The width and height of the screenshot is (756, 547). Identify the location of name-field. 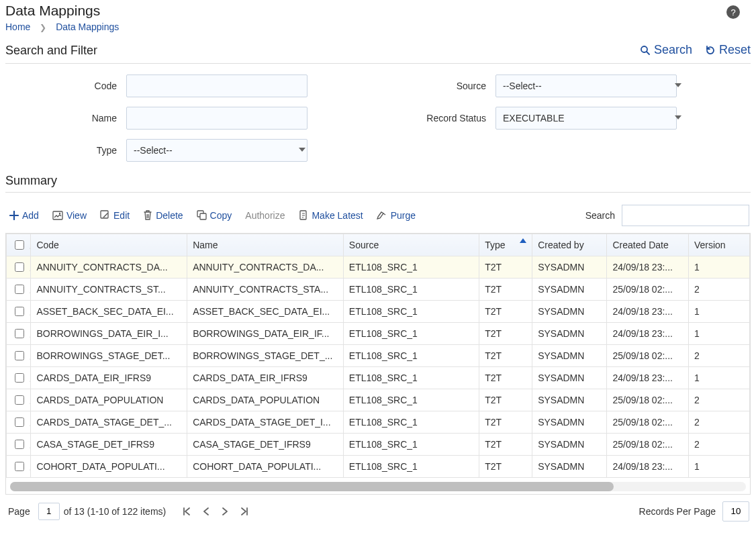
(217, 118).